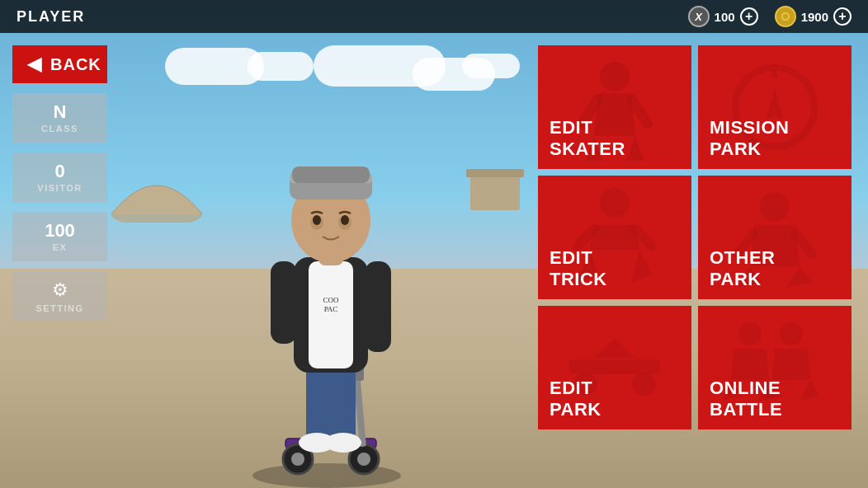 This screenshot has height=488, width=868. Describe the element at coordinates (60, 247) in the screenshot. I see `ex-label: EX` at that location.